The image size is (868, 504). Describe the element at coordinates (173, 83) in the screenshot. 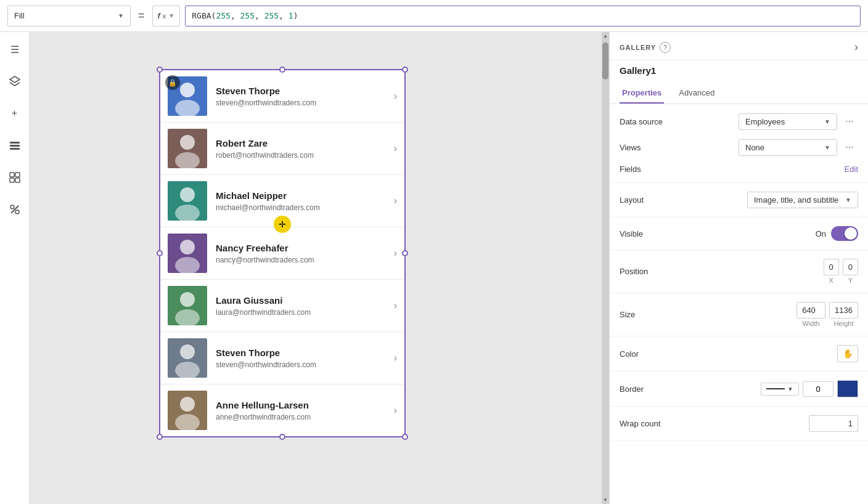

I see `lock-icon: 🔒` at that location.